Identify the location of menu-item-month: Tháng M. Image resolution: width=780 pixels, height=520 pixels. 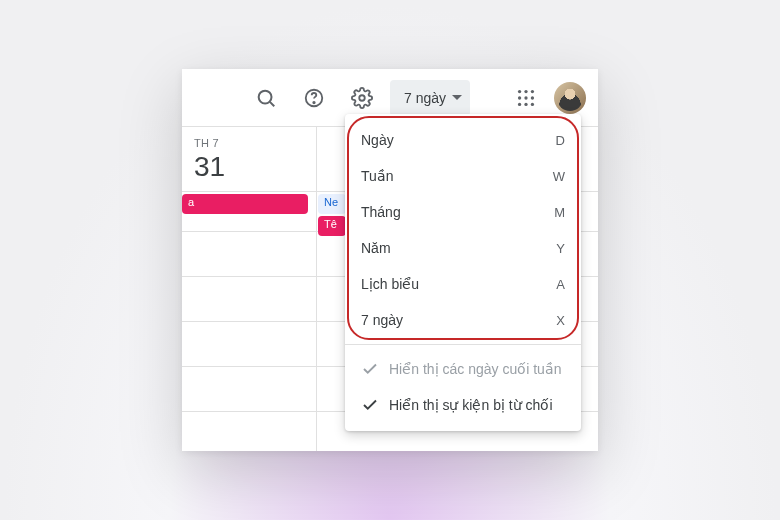
(463, 212).